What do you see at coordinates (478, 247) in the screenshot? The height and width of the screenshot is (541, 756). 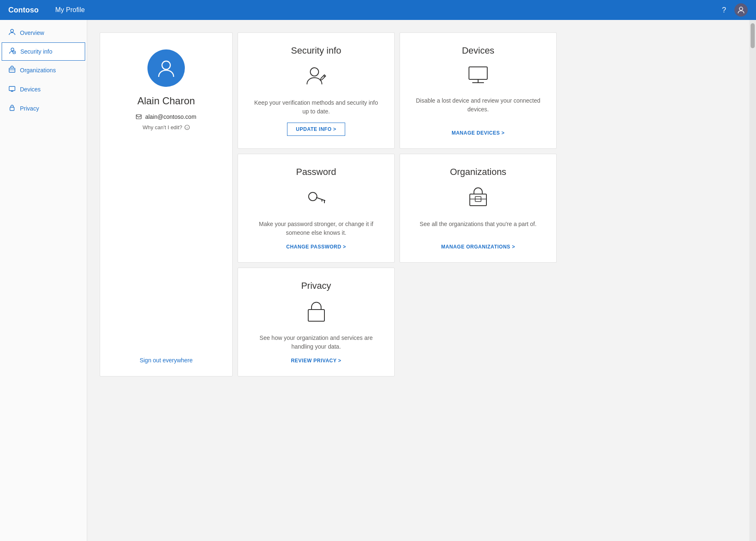 I see `manage-organizations-button: MANAGE ORGANIZATIONS >` at bounding box center [478, 247].